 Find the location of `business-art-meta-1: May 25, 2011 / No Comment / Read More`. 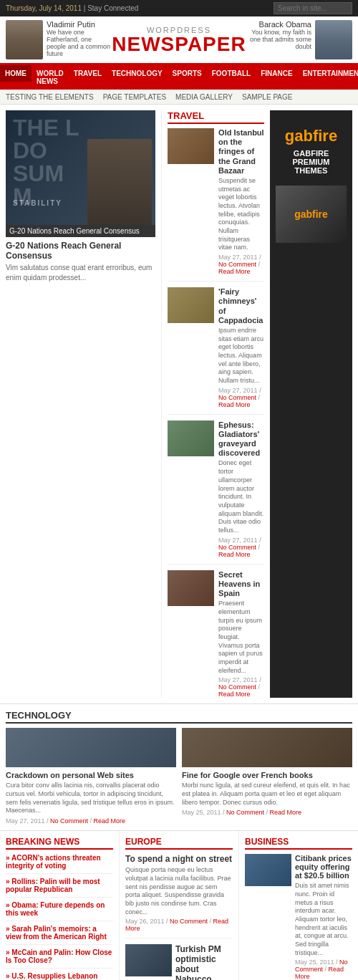

business-art-meta-1: May 25, 2011 / No Comment / Read More is located at coordinates (324, 969).